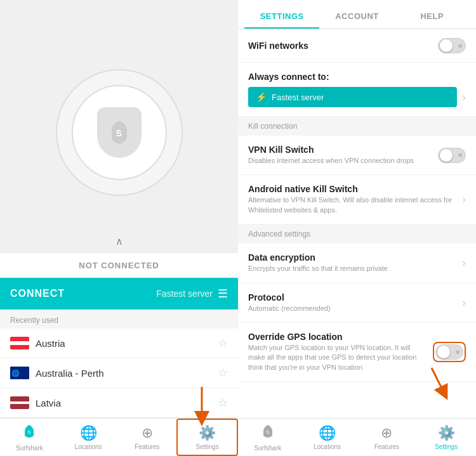 The width and height of the screenshot is (476, 456). I want to click on nav-item-settings: ⚙️ Settings, so click(207, 438).